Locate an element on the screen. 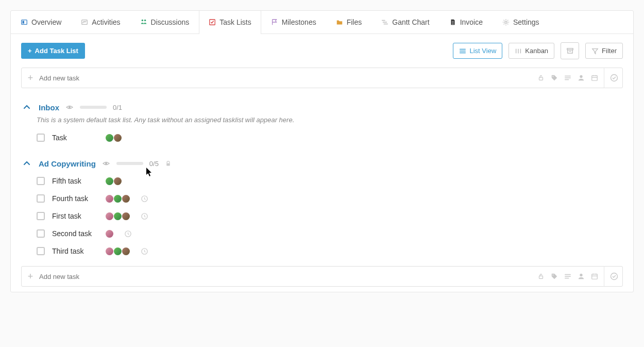  tab-label: Task Lists is located at coordinates (235, 22).